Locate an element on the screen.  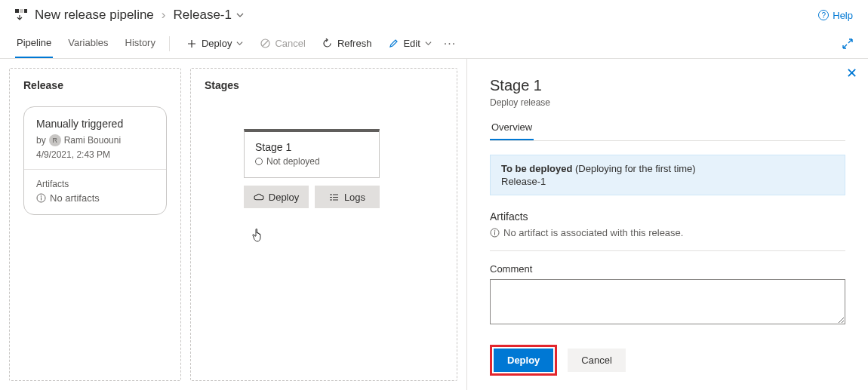
logs-icon is located at coordinates (334, 197).